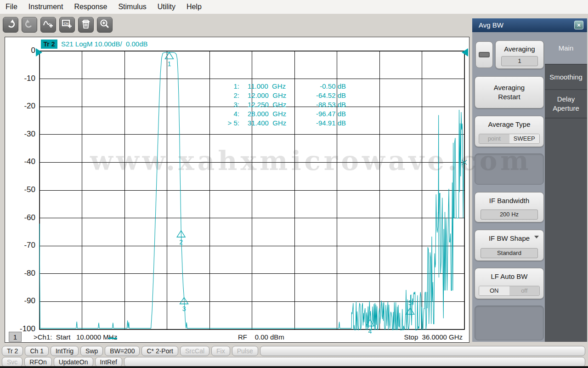 The image size is (588, 368). Describe the element at coordinates (370, 331) in the screenshot. I see `svg-text: 4` at that location.